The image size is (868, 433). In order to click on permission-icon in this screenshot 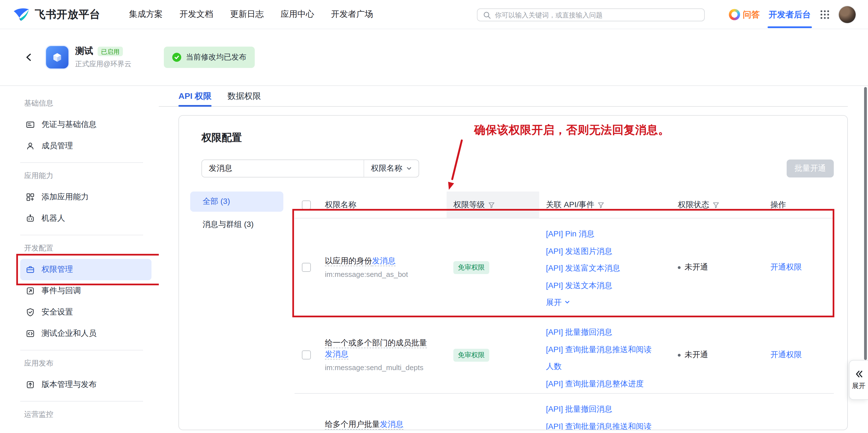, I will do `click(30, 270)`.